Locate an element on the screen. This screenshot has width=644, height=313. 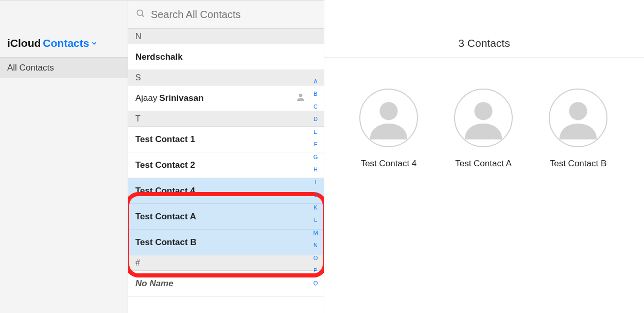
sidebar-item-label: All Contacts is located at coordinates (31, 68).